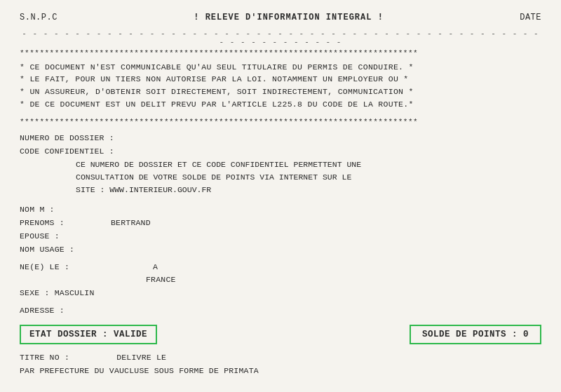 The height and width of the screenshot is (392, 561). I want to click on stars-bottom: ****************************************…, so click(280, 122).